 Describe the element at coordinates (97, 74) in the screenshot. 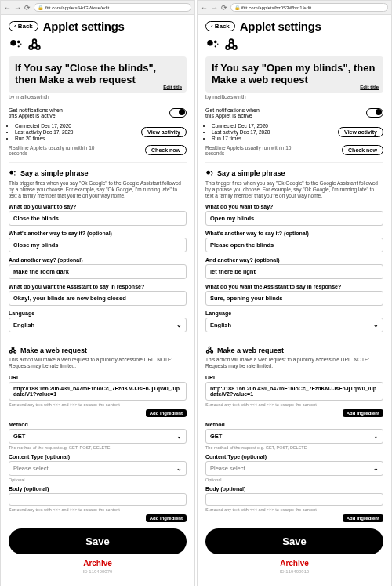

I see `title-card: If You say "Close the blinds", then Make…` at that location.